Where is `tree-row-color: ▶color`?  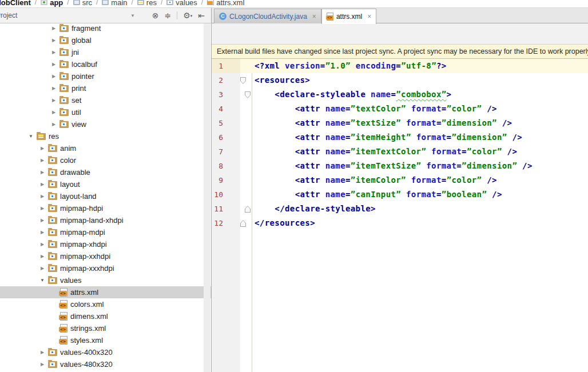 tree-row-color: ▶color is located at coordinates (105, 160).